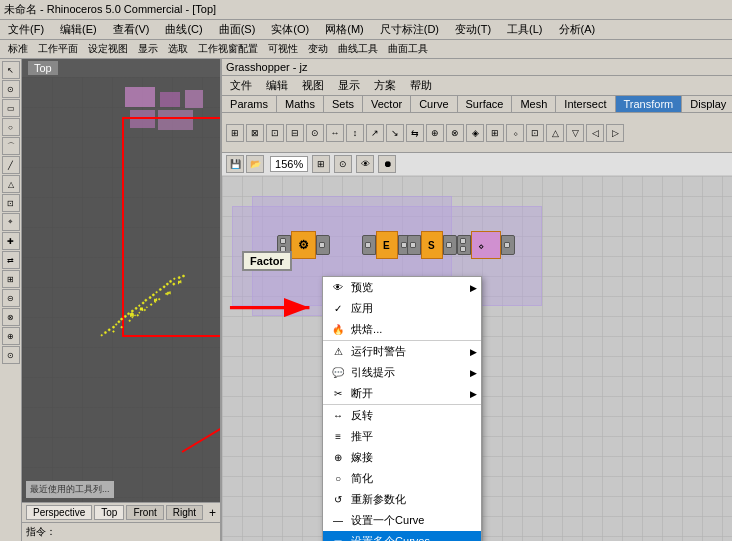 The image size is (732, 541). What do you see at coordinates (109, 512) in the screenshot?
I see `vtab-top: Top` at bounding box center [109, 512].